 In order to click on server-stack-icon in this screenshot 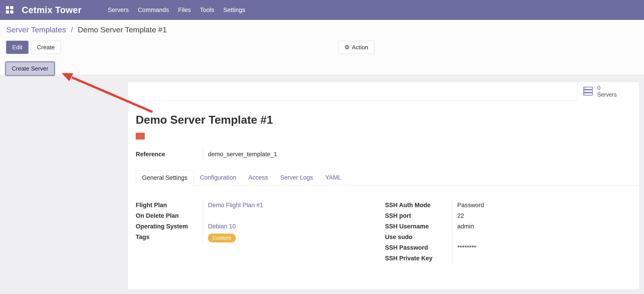, I will do `click(588, 91)`.